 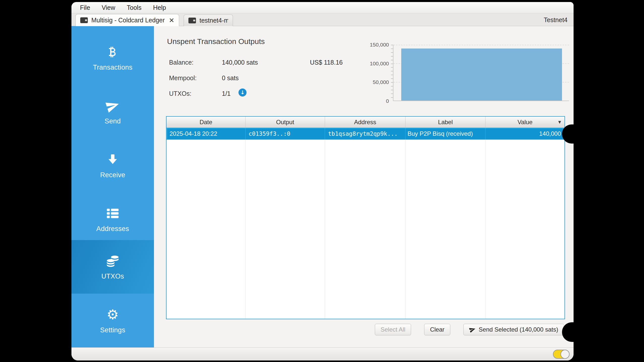 What do you see at coordinates (437, 330) in the screenshot?
I see `clear-button: Clear` at bounding box center [437, 330].